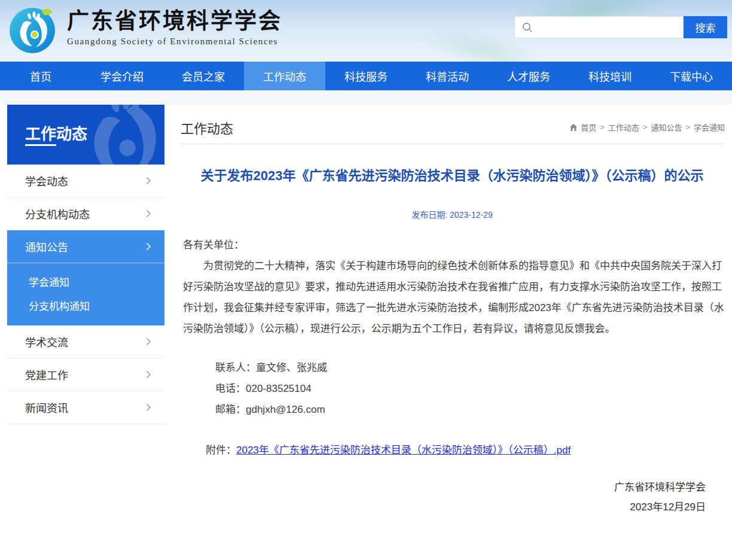  Describe the element at coordinates (366, 76) in the screenshot. I see `main-navigation: 首页 学会介绍 会员之家 工作动态 科技服务 科普活动 人才服务 科技培训 下载…` at that location.